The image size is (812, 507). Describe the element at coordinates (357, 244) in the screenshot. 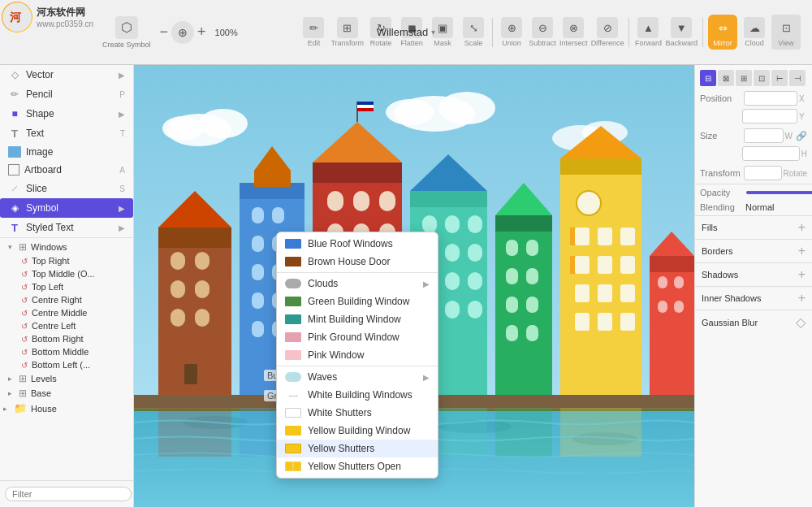

I see `menu-item-blue-roof: Blue Roof Windows` at that location.